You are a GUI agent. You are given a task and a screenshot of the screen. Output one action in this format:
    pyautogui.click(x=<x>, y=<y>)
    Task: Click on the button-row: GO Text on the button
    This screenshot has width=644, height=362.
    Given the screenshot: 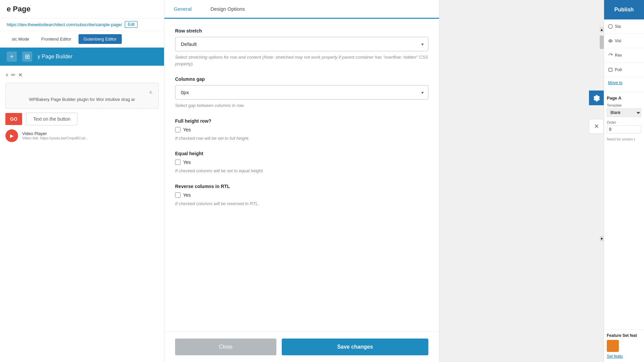 What is the action you would take?
    pyautogui.click(x=82, y=119)
    